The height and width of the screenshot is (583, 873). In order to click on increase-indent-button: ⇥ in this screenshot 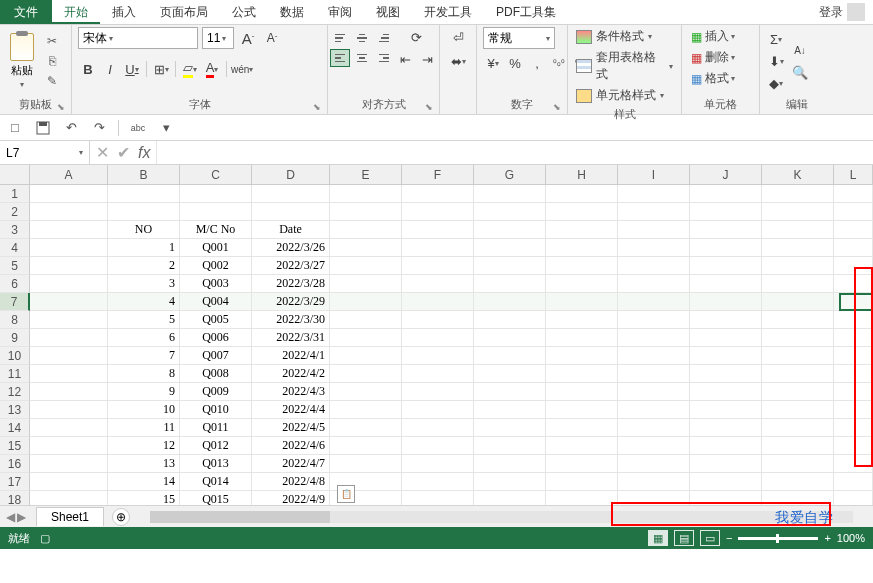, I will do `click(428, 59)`.